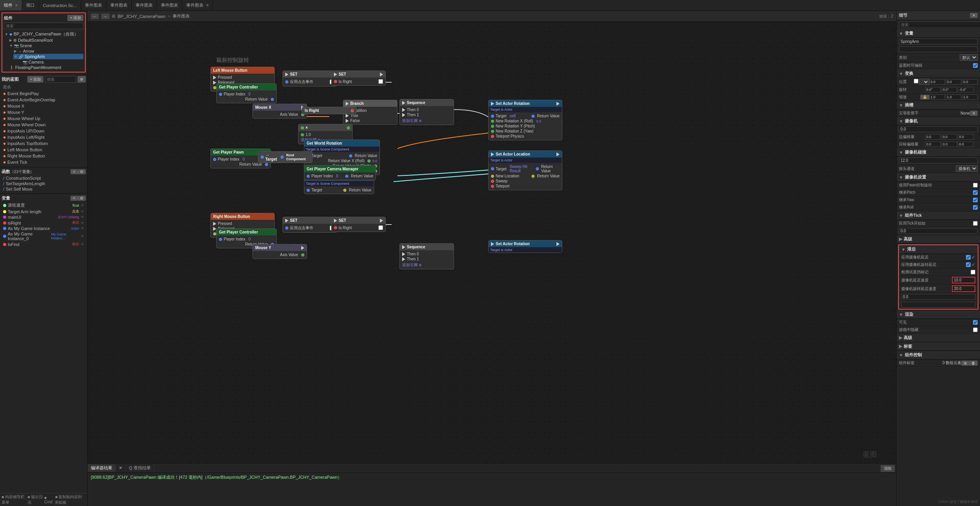 Image resolution: width=980 pixels, height=506 pixels. Describe the element at coordinates (44, 162) in the screenshot. I see `graph-event-tick: ◆ Event Tick` at that location.